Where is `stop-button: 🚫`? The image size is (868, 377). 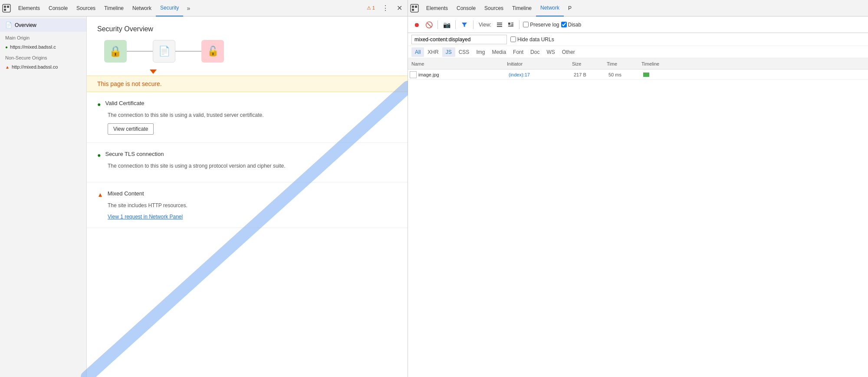
stop-button: 🚫 is located at coordinates (429, 25).